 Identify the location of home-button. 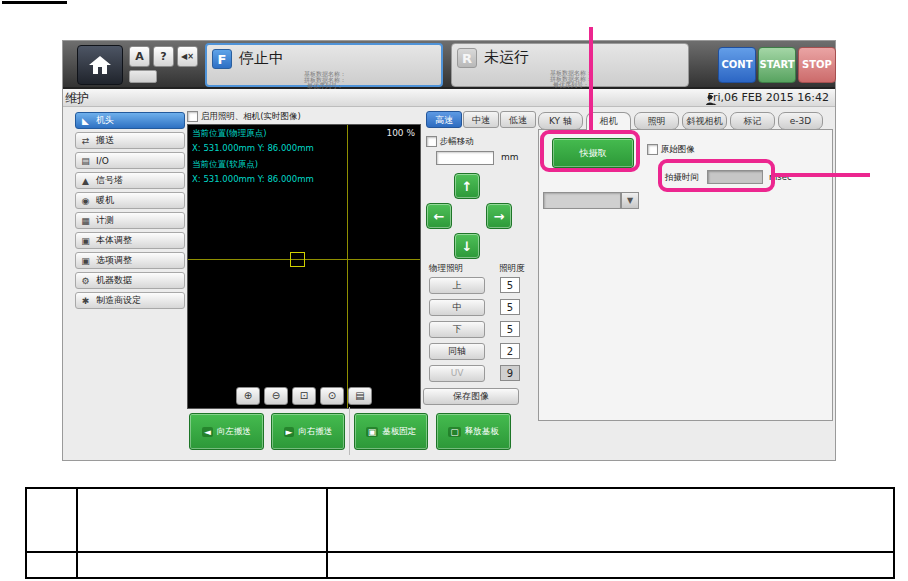
(100, 65).